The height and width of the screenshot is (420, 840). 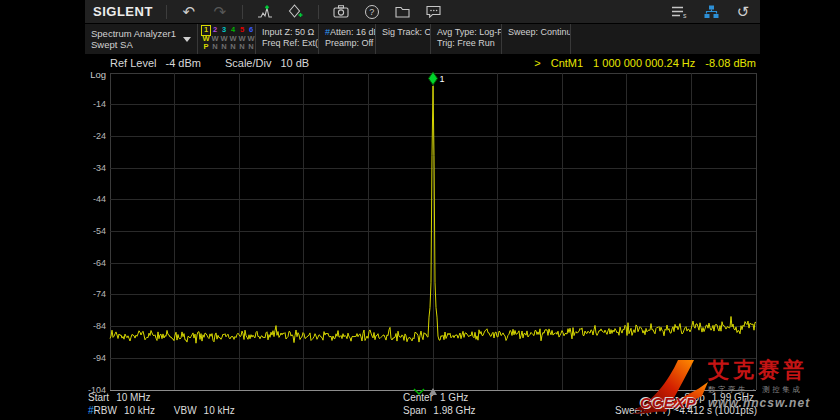 What do you see at coordinates (120, 398) in the screenshot?
I see `start-frequency-field: Start10 MHz` at bounding box center [120, 398].